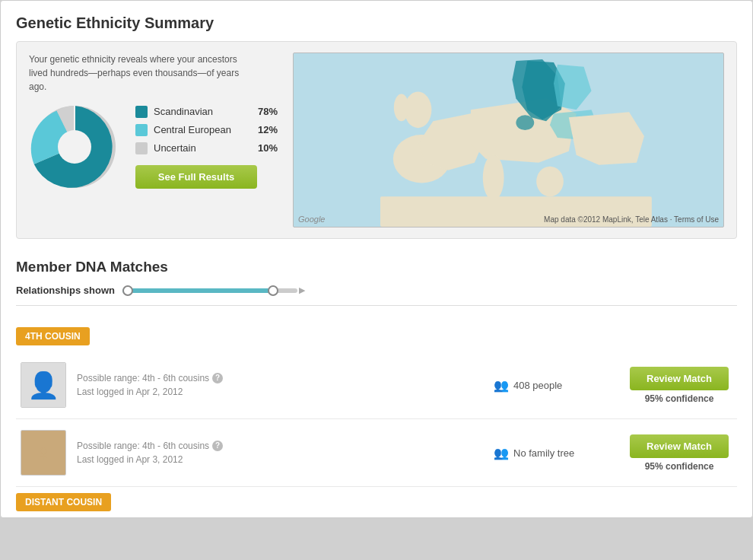  I want to click on legend-pct-scandinavian: 78%, so click(265, 111).